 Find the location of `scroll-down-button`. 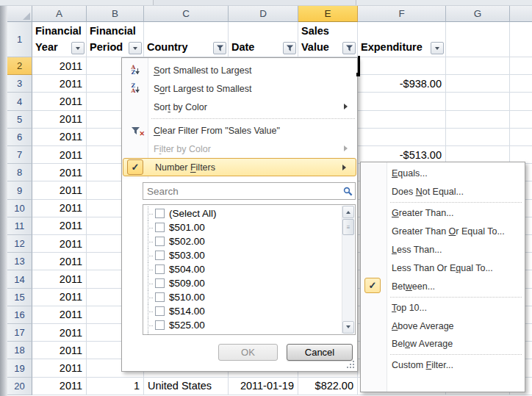

scroll-down-button is located at coordinates (348, 328).